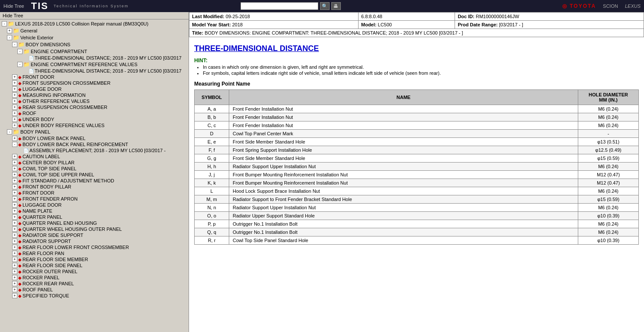 Image resolution: width=644 pixels, height=332 pixels. Describe the element at coordinates (94, 125) in the screenshot. I see `tree-item: +◆UNDER BODY REFERENCE VALUES` at that location.